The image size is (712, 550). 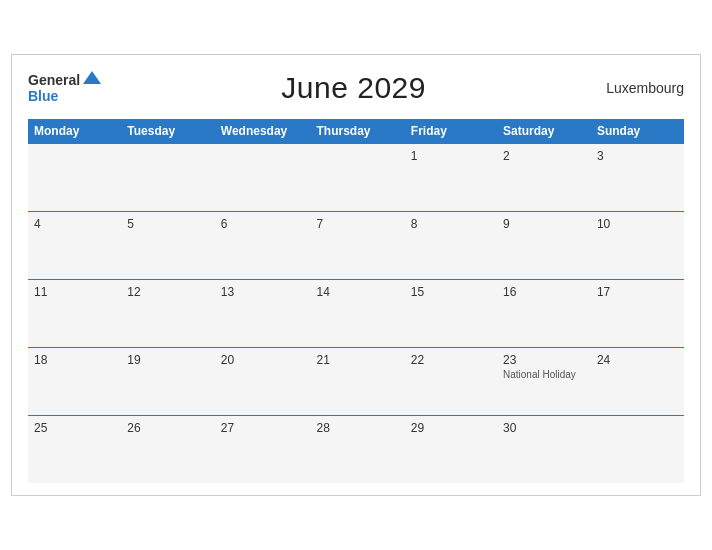 I want to click on calendar-week-row: 11121314151617, so click(x=356, y=313).